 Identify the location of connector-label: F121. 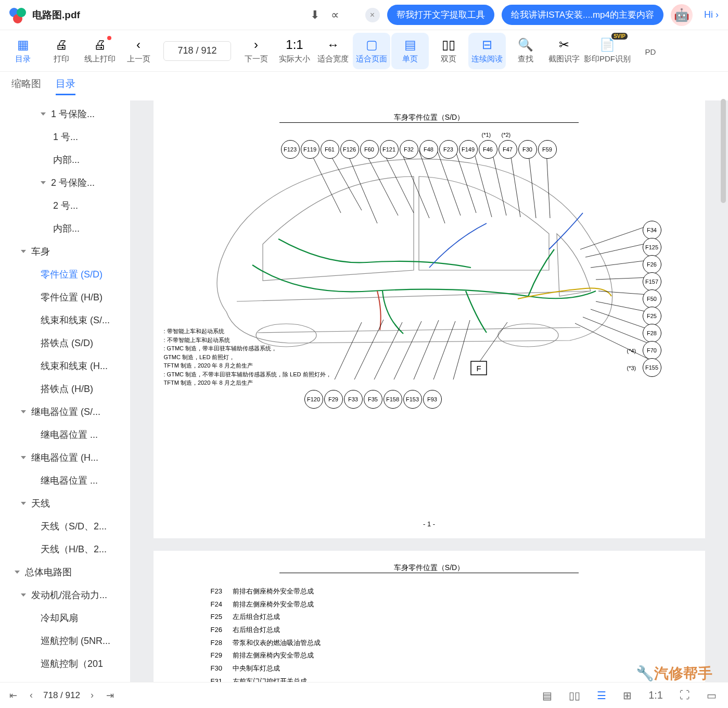
(389, 149).